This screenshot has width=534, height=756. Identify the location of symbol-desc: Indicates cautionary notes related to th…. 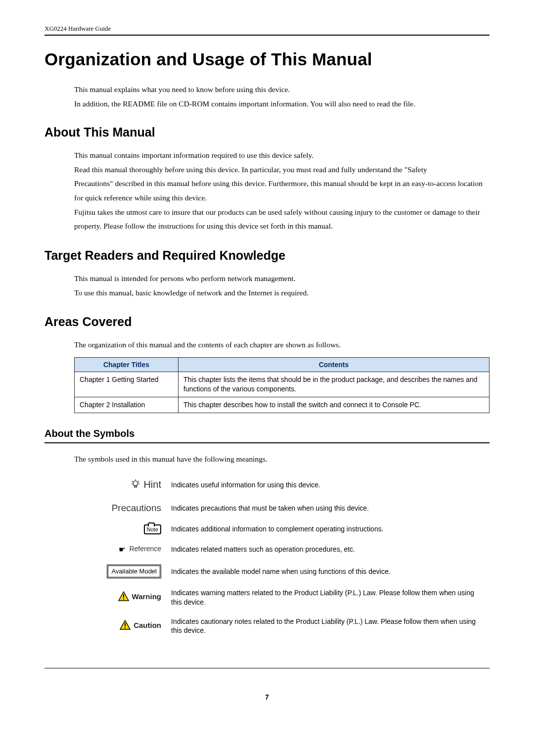
(329, 626).